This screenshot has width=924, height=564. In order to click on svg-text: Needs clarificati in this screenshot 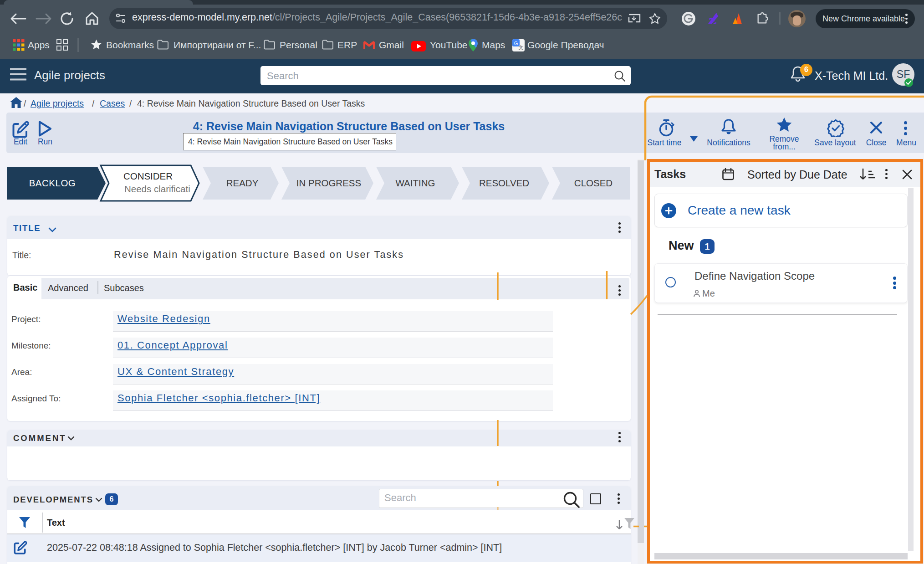, I will do `click(158, 189)`.